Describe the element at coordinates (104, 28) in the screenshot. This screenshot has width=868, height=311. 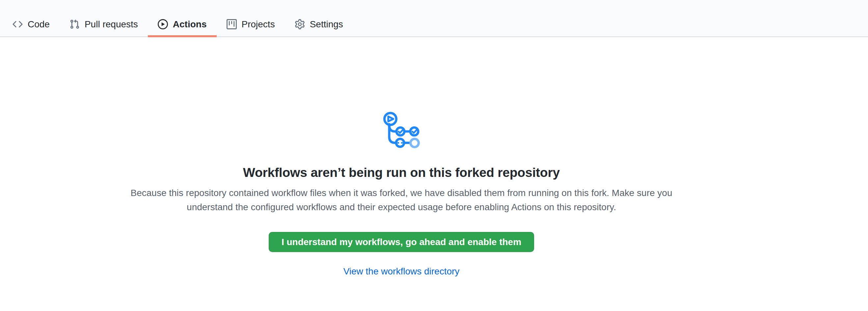
I see `tab-pull-requests: Pull requests` at that location.